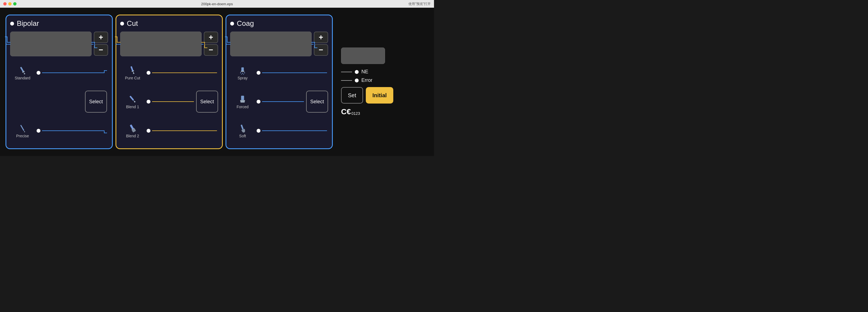  Describe the element at coordinates (118, 42) in the screenshot. I see `cut-circuit-left` at that location.